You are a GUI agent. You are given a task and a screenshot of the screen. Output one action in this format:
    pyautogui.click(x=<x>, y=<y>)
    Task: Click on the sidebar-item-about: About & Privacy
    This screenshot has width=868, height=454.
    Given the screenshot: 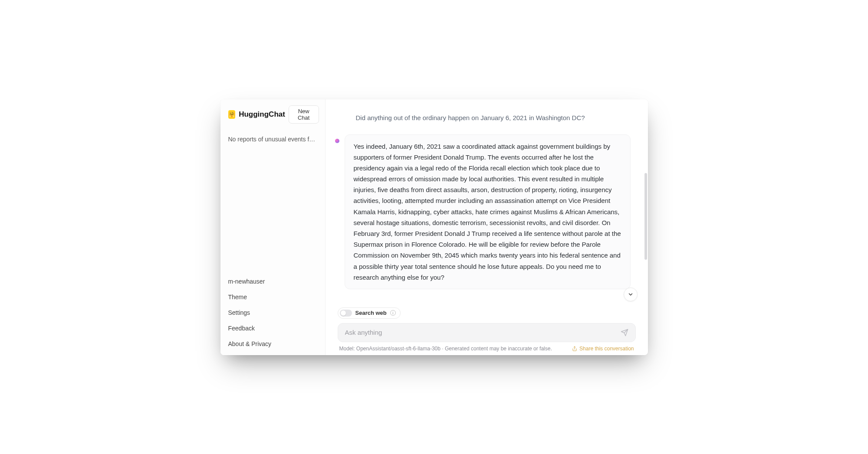 What is the action you would take?
    pyautogui.click(x=273, y=344)
    